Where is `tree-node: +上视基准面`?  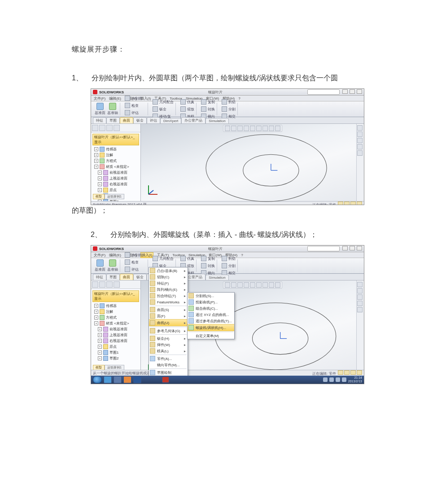 tree-node: +上视基准面 is located at coordinates (116, 335).